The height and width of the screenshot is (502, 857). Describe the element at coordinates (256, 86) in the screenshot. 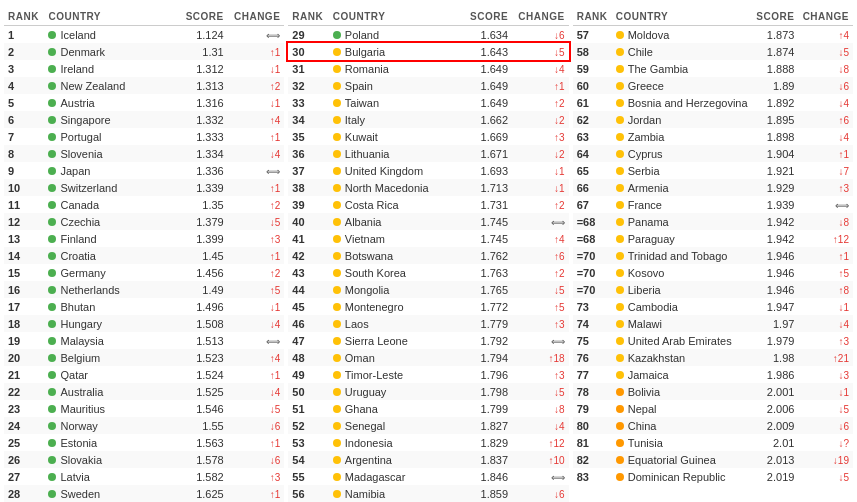

I see `change-cell: ↑2` at that location.